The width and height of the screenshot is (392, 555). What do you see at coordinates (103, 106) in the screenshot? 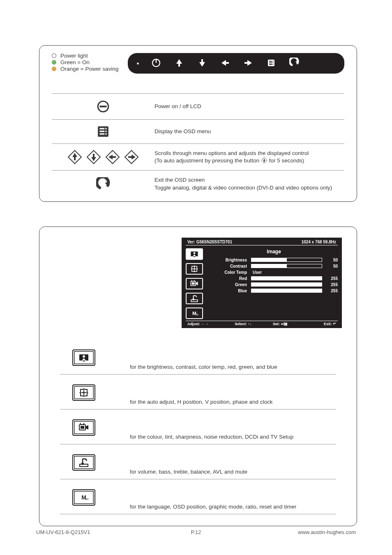
I see `power-button-icon` at bounding box center [103, 106].